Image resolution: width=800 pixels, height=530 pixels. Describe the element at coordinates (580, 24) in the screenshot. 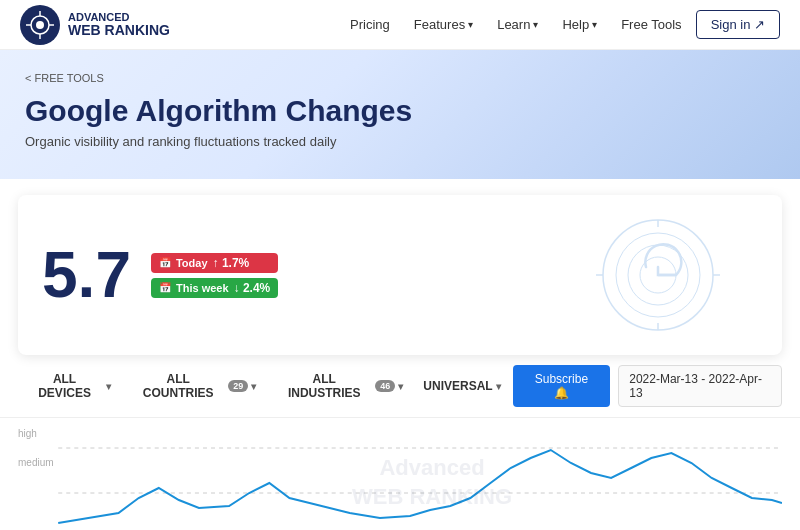

I see `nav-help: Help` at that location.